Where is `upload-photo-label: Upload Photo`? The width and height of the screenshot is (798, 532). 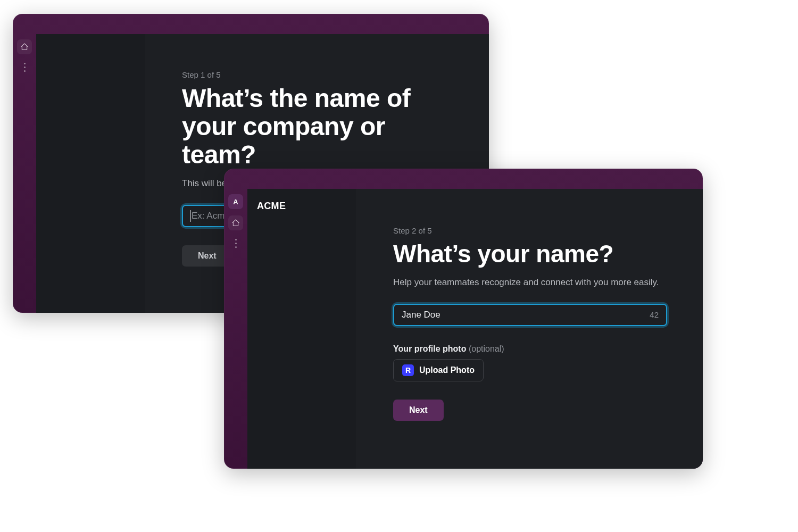
upload-photo-label: Upload Photo is located at coordinates (447, 370).